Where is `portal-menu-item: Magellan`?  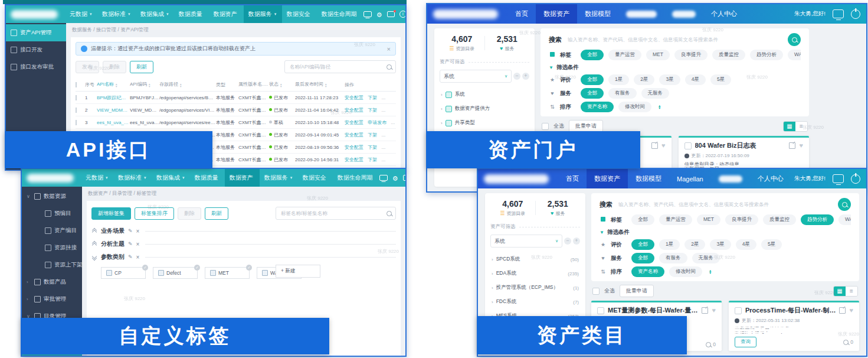 portal-menu-item: Magellan is located at coordinates (690, 178).